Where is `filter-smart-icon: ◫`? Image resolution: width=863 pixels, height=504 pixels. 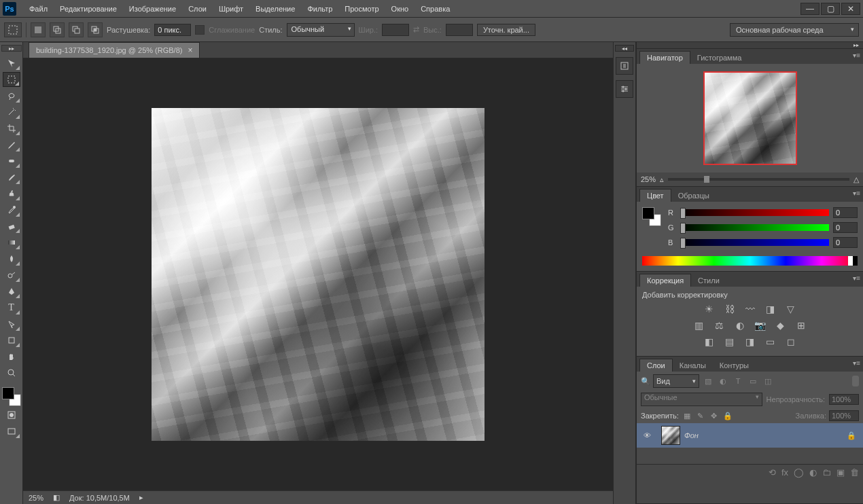 filter-smart-icon: ◫ is located at coordinates (768, 381).